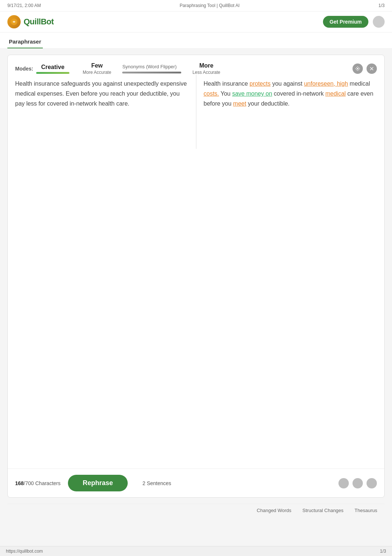 The image size is (392, 556). I want to click on tab-structural-changes: Structural Changes, so click(323, 510).